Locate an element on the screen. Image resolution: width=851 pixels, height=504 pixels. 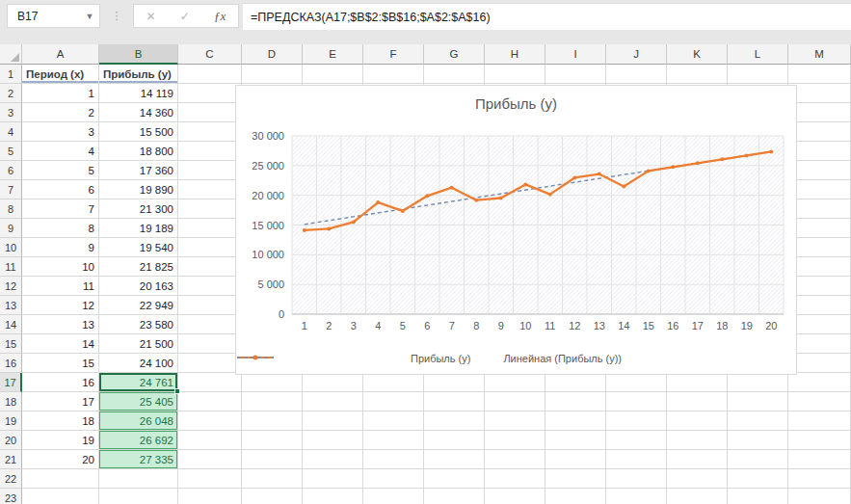
cell-A7: 6 is located at coordinates (61, 190).